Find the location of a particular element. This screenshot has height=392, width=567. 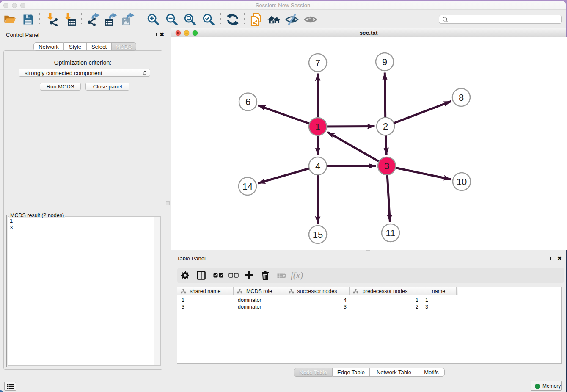

svg-text: 14 is located at coordinates (248, 186).